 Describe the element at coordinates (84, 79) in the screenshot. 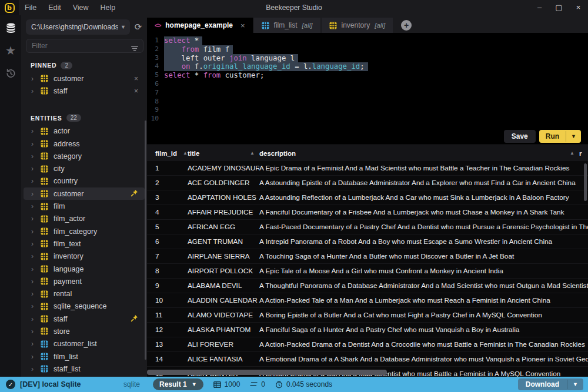

I see `sidebar-item-customer: ›customer×` at that location.